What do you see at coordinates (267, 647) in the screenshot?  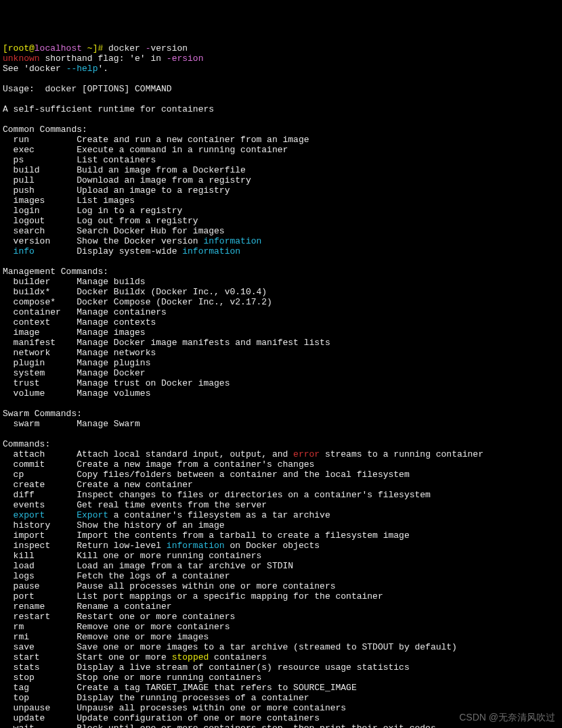 I see `cmd-desc: Save one or more images to a tar archive…` at bounding box center [267, 647].